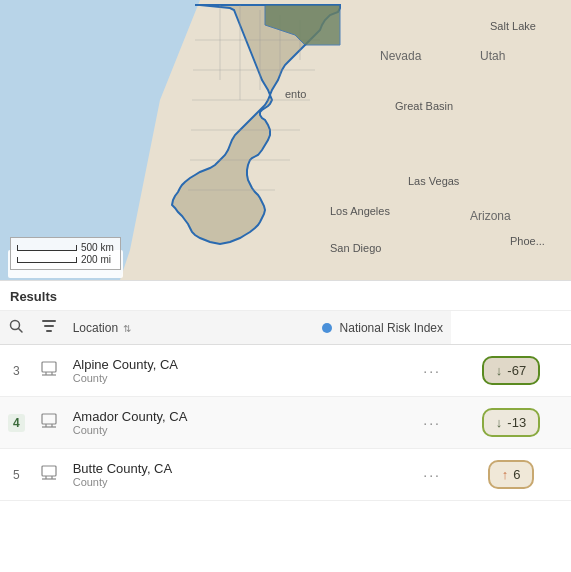 The height and width of the screenshot is (572, 571). I want to click on results-title: Results, so click(286, 296).